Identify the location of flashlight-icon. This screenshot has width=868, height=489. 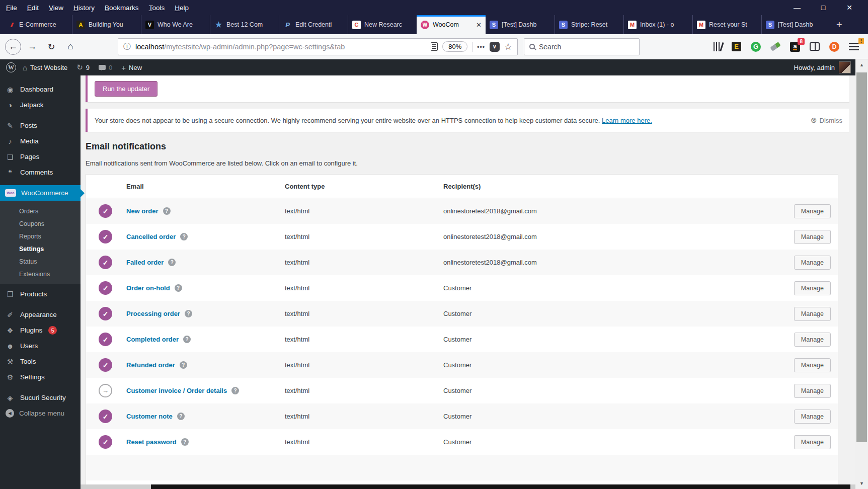
(775, 46).